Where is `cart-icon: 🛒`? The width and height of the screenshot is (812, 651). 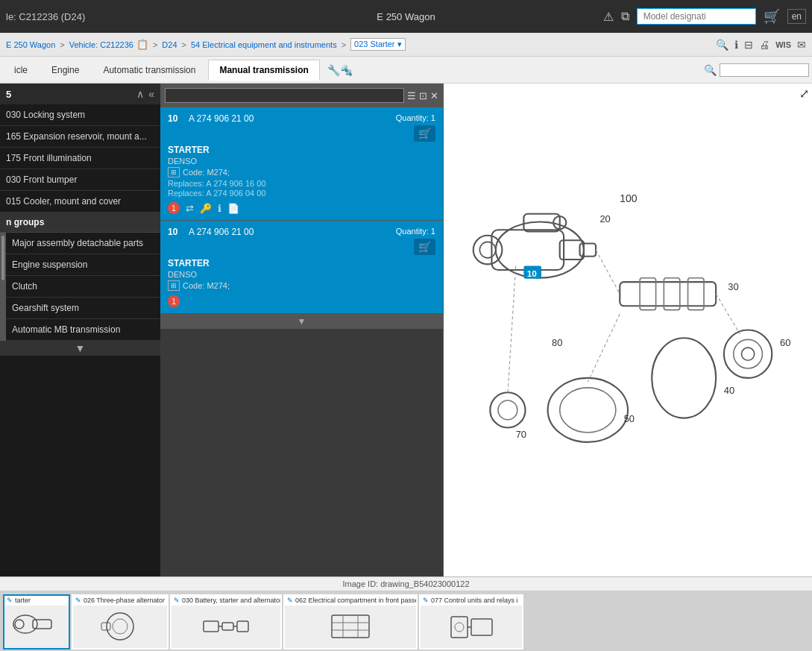
cart-icon: 🛒 is located at coordinates (772, 16).